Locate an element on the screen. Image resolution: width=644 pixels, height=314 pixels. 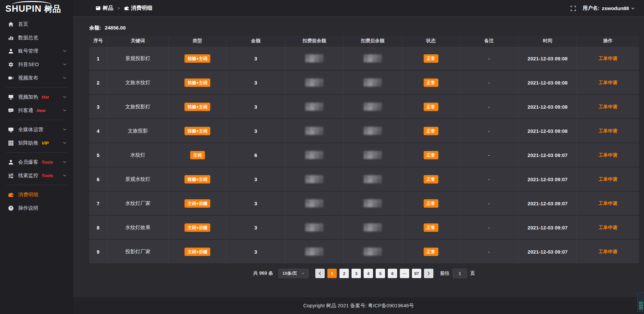
pagination-ellipsis-button: ··· is located at coordinates (405, 273).